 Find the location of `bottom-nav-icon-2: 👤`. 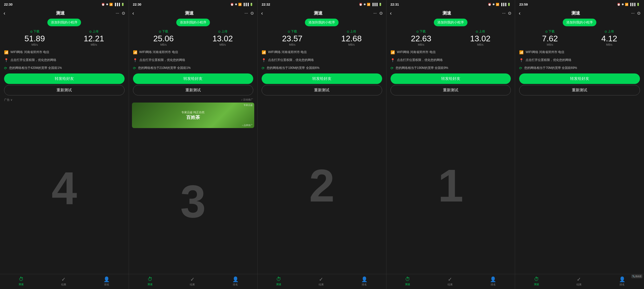

bottom-nav-icon-2: 👤 is located at coordinates (235, 279).